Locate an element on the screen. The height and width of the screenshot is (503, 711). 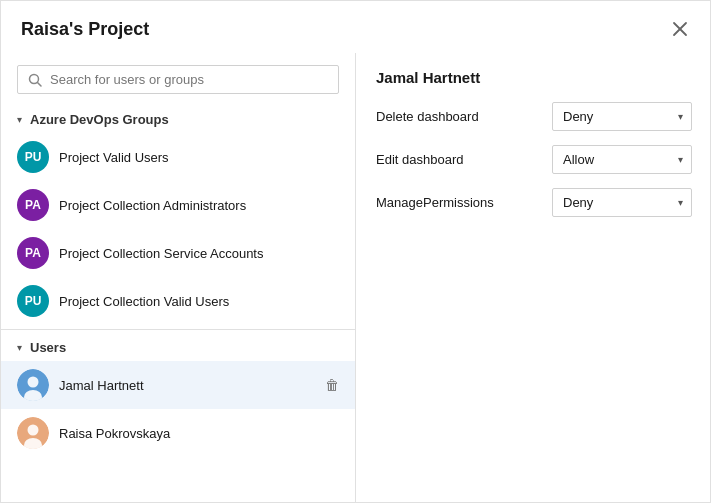
permission-select-delete: Deny Allow Not set ▾ is located at coordinates (622, 116).